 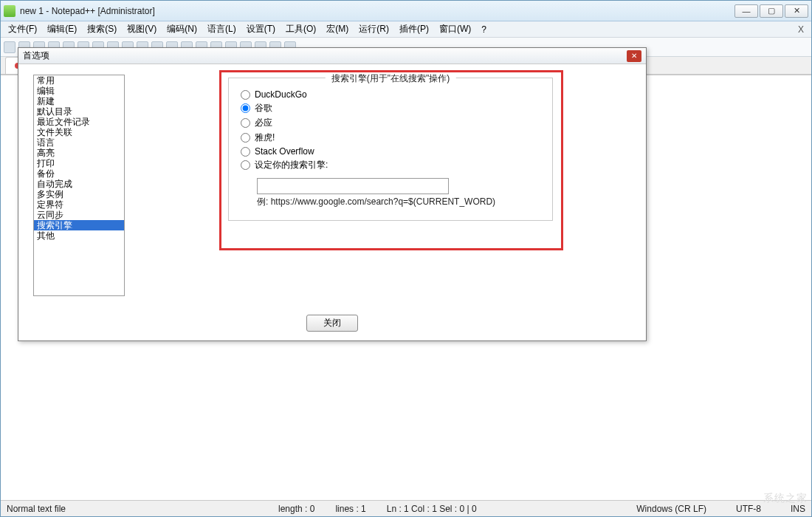 I want to click on dialog-close-button: ✕, so click(x=634, y=56).